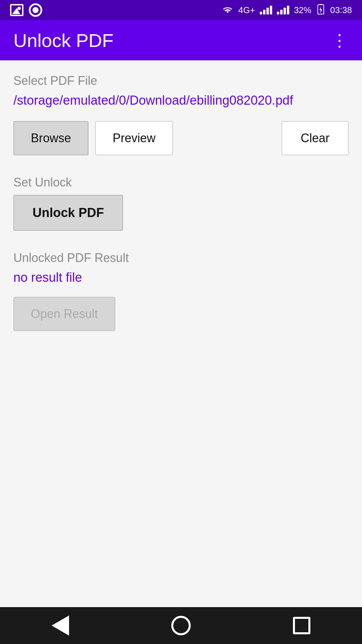 Image resolution: width=362 pixels, height=644 pixels. What do you see at coordinates (134, 138) in the screenshot?
I see `preview-button: Preview` at bounding box center [134, 138].